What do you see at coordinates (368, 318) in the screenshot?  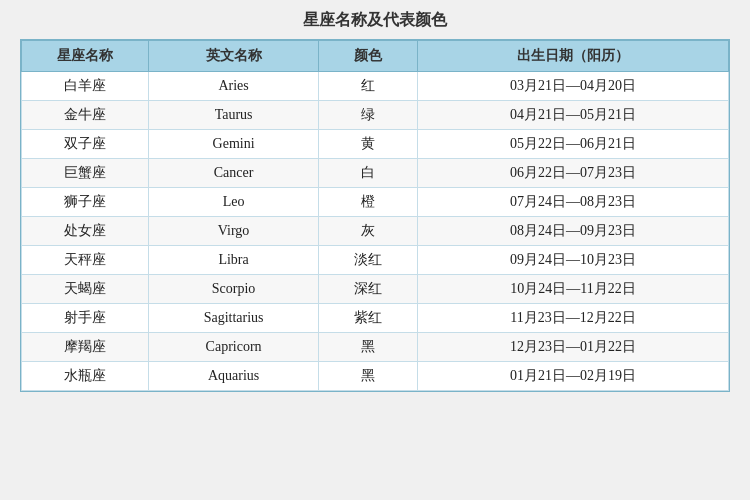 I see `cell-color: 紫红` at bounding box center [368, 318].